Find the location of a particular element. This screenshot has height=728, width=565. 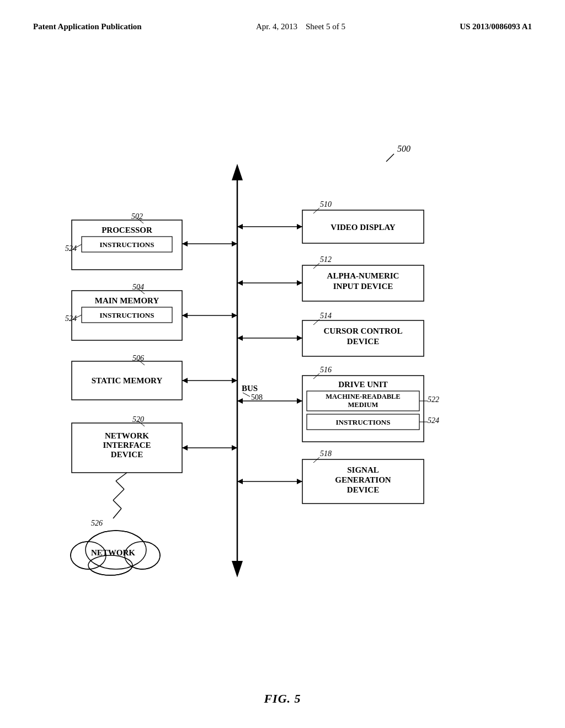

bus-label: BUS is located at coordinates (249, 388).